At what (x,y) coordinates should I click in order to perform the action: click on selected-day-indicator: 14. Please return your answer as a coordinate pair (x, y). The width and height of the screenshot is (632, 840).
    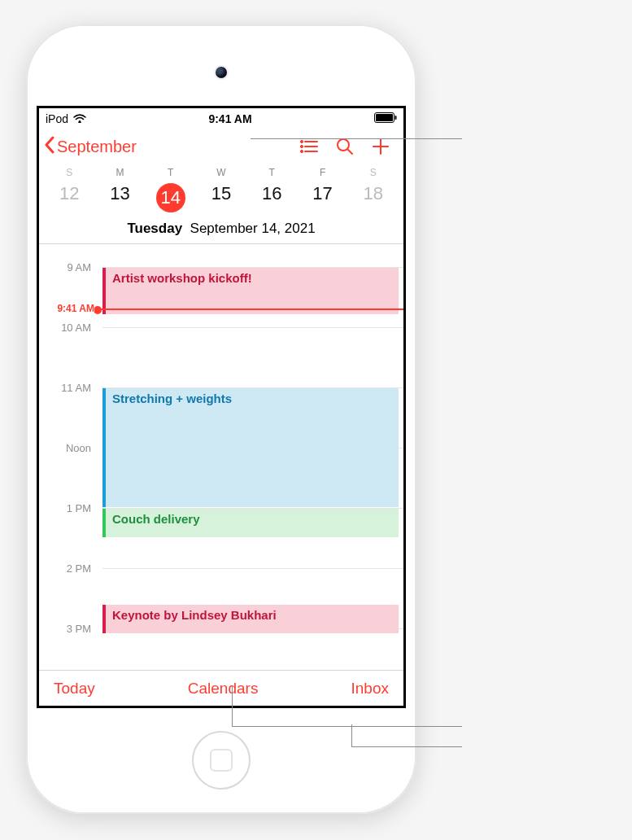
    Looking at the image, I should click on (171, 198).